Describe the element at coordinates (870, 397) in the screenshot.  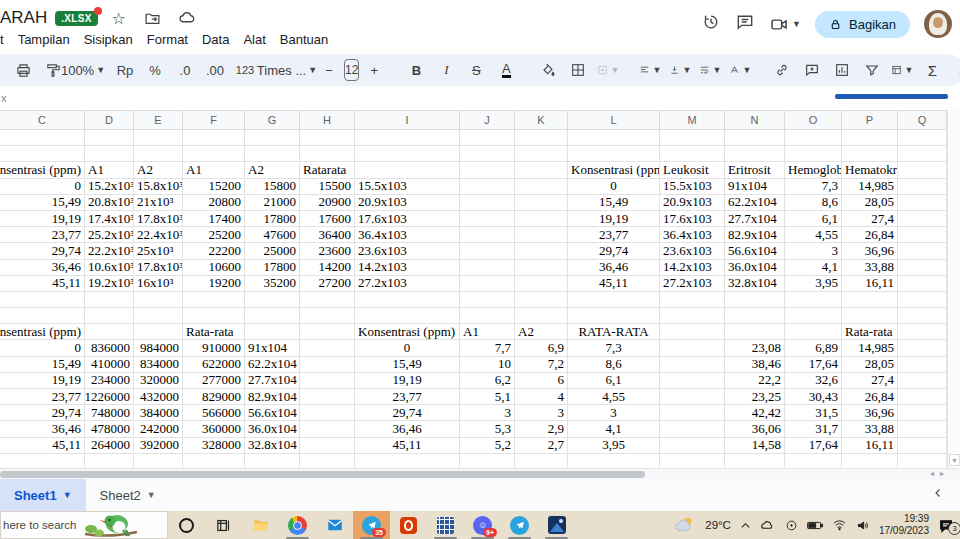
I see `cell: 26,84` at that location.